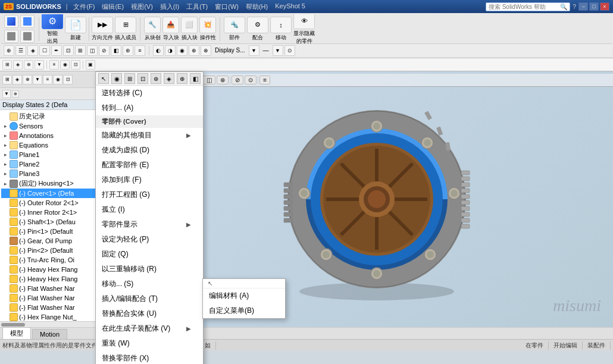 This screenshot has width=613, height=364. Describe the element at coordinates (13, 325) in the screenshot. I see `hscroll-thumb` at that location.